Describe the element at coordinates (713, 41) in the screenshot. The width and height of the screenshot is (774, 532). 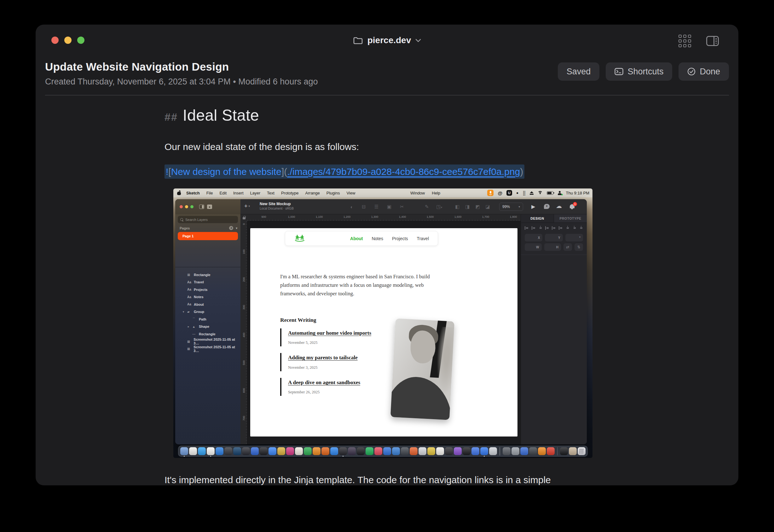
I see `sidebar-toggle-icon` at that location.